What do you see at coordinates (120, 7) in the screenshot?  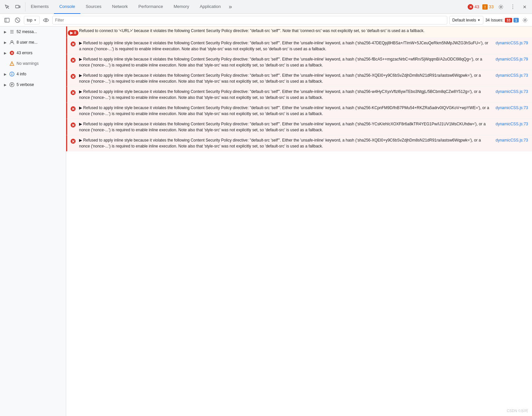 I see `tab-network: Network` at bounding box center [120, 7].